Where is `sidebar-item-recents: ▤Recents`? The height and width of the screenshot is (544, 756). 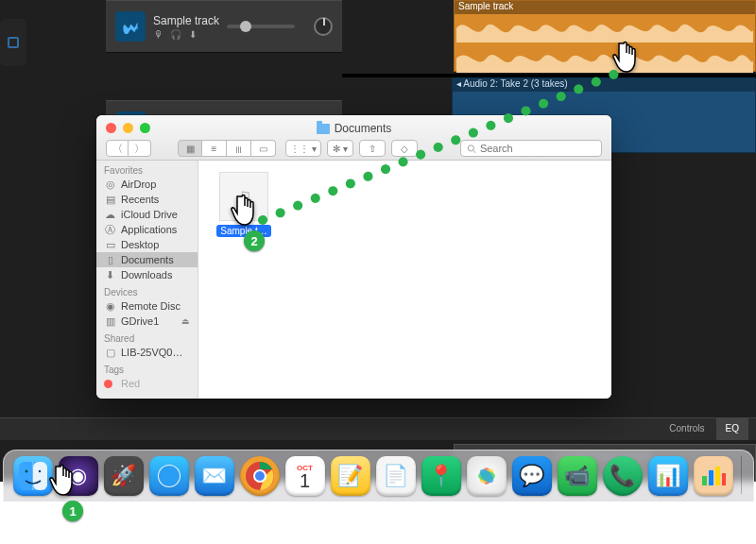
sidebar-item-recents: ▤Recents is located at coordinates (147, 199).